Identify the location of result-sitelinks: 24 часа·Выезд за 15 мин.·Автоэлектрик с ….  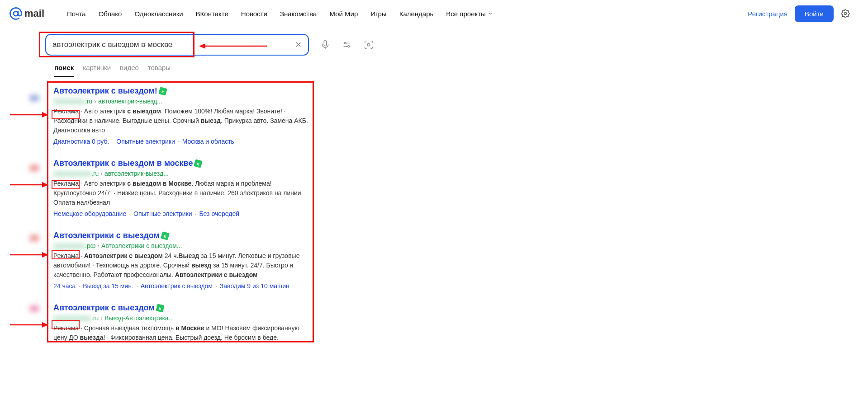
(183, 286).